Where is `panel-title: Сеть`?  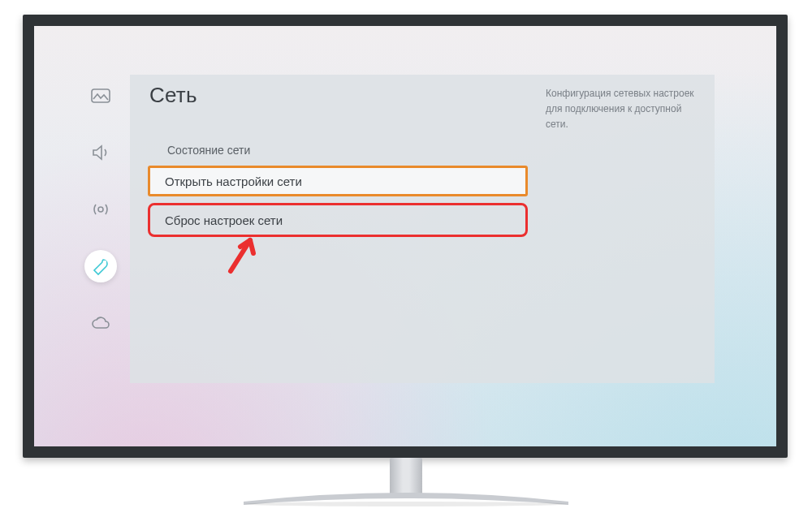 panel-title: Сеть is located at coordinates (174, 96).